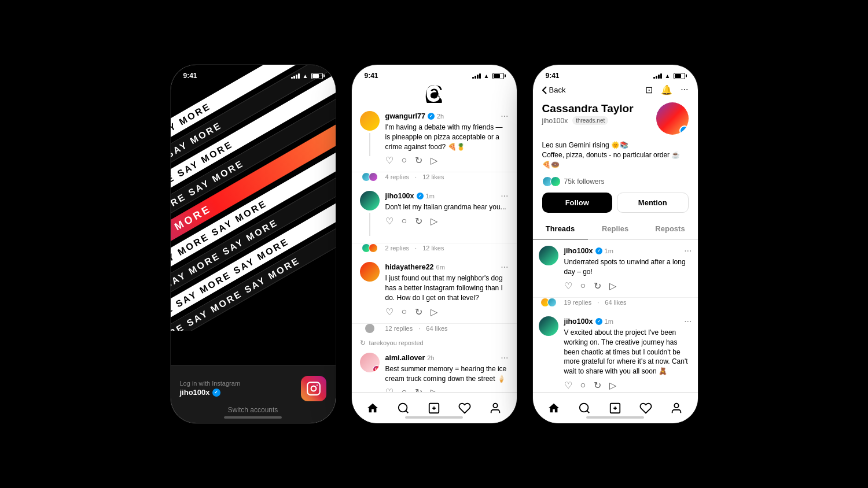 The image size is (868, 488). I want to click on share-icon-1: ▷, so click(434, 161).